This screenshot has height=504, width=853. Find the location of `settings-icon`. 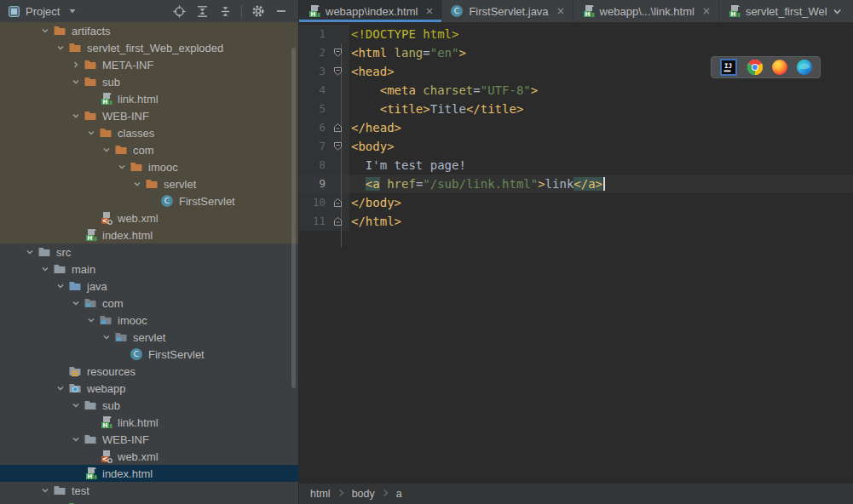

settings-icon is located at coordinates (258, 11).